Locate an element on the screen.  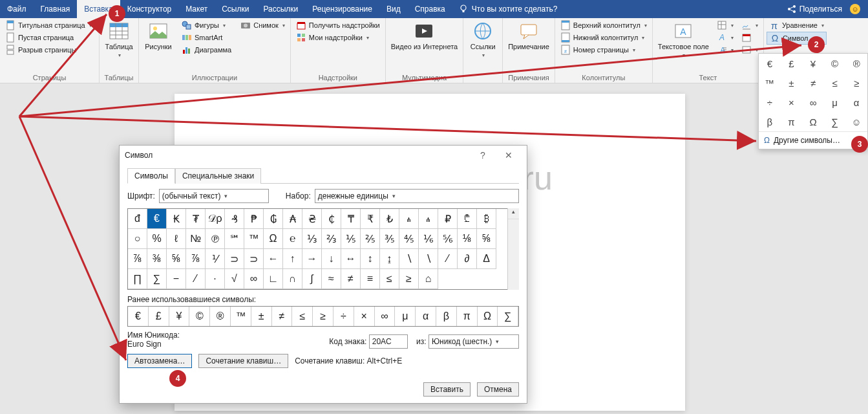
char-cell: ₼ is located at coordinates (408, 219).